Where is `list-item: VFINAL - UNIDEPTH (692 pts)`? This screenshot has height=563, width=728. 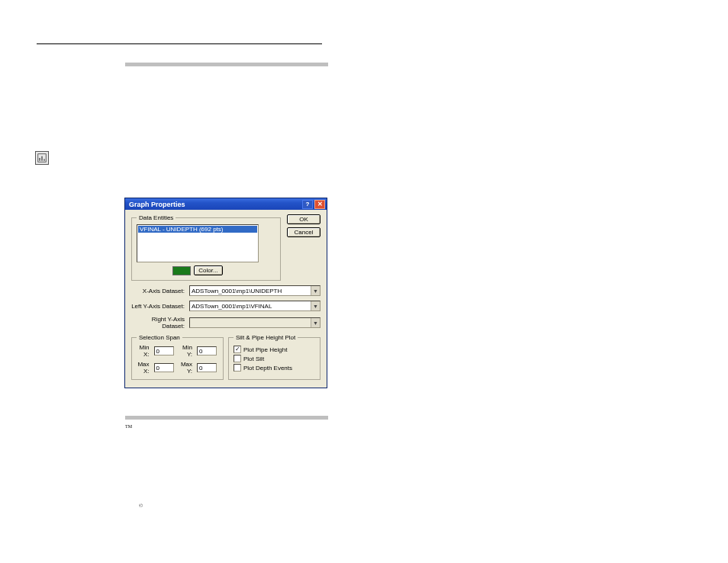 list-item: VFINAL - UNIDEPTH (692 pts) is located at coordinates (198, 229).